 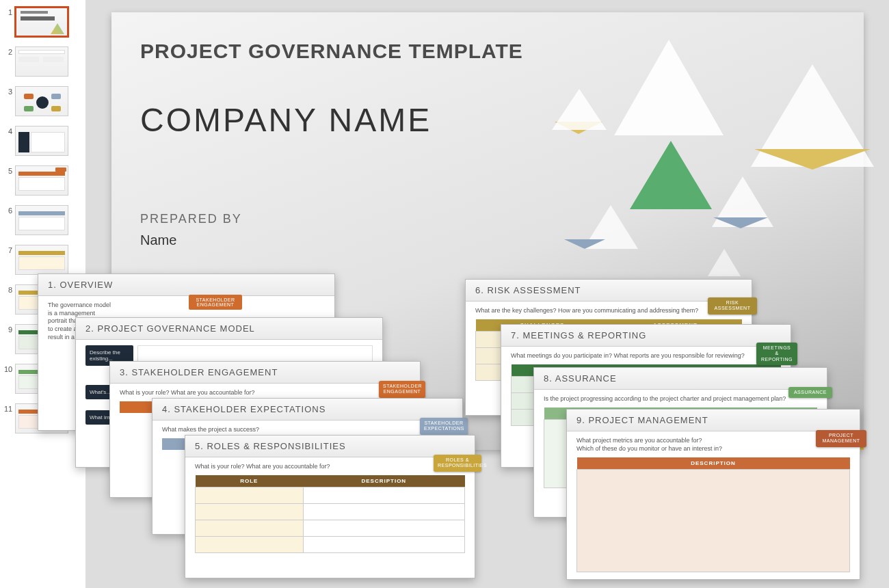 I want to click on roles-badge: ROLES & RESPONSIBILITIES, so click(x=457, y=464).